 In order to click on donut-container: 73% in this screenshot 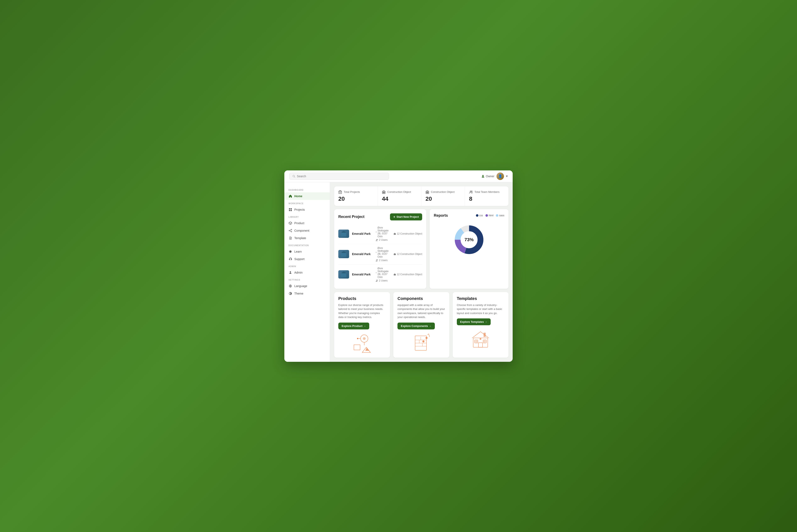, I will do `click(469, 240)`.